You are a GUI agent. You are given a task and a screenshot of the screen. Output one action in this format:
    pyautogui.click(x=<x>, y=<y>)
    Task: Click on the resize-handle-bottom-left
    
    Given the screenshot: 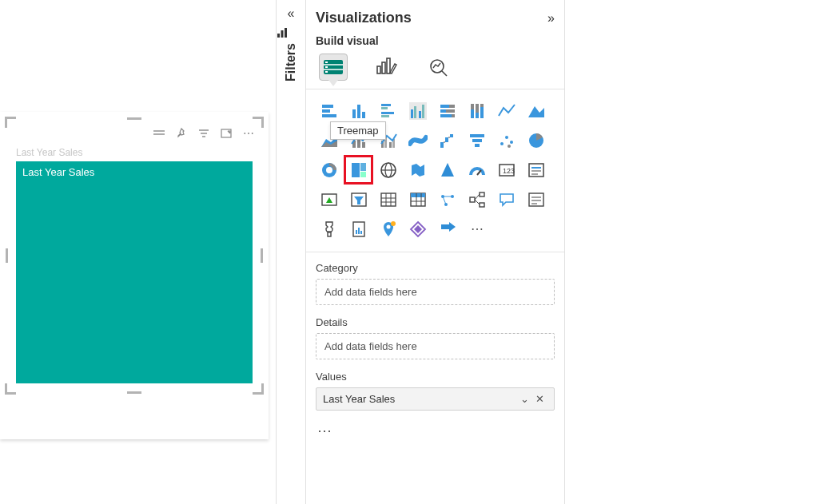 What is the action you would take?
    pyautogui.click(x=10, y=389)
    